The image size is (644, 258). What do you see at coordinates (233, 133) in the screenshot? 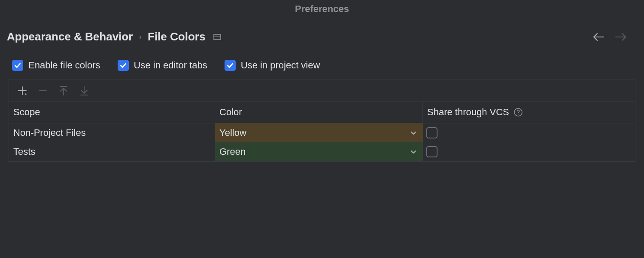
I see `color-label: Yellow` at bounding box center [233, 133].